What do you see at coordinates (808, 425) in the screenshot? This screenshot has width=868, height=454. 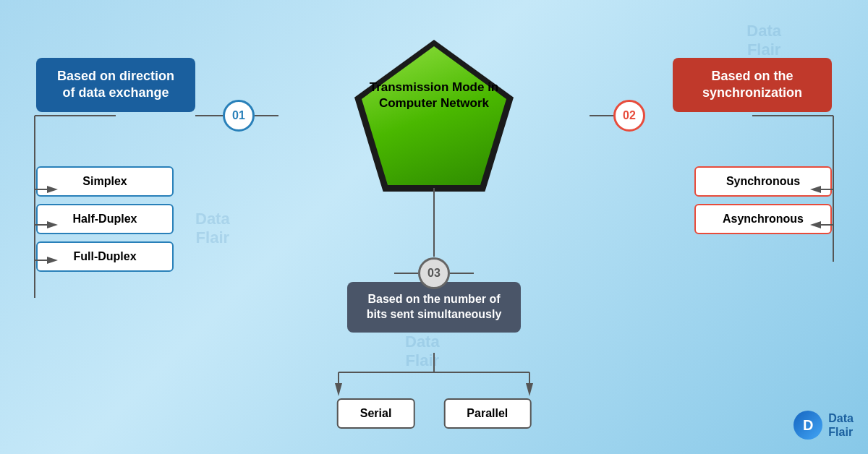 I see `logo-icon: D` at bounding box center [808, 425].